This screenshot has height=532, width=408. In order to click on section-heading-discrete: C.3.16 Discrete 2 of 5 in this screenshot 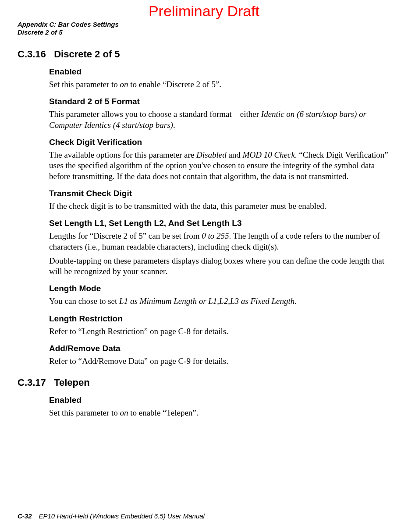, I will do `click(204, 54)`.